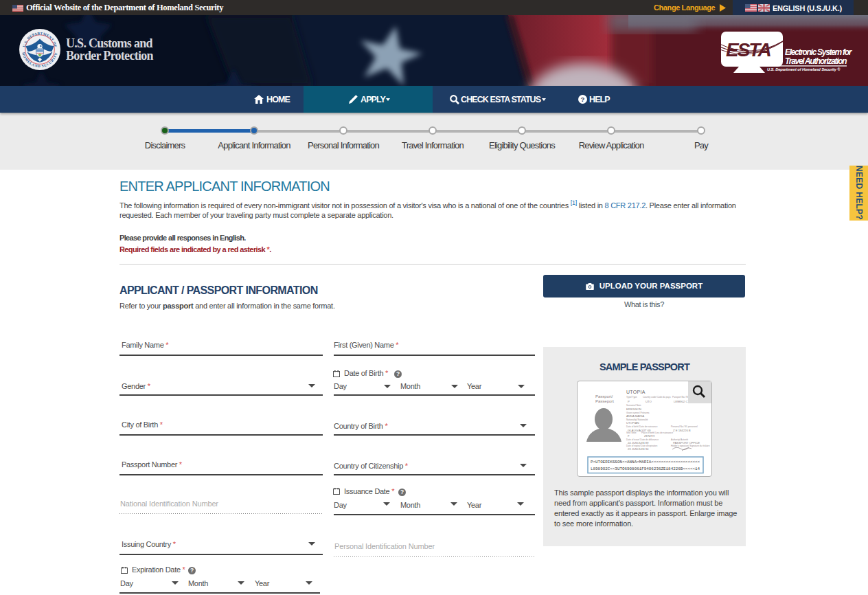  What do you see at coordinates (636, 392) in the screenshot?
I see `svg-text: UTOPIA` at bounding box center [636, 392].